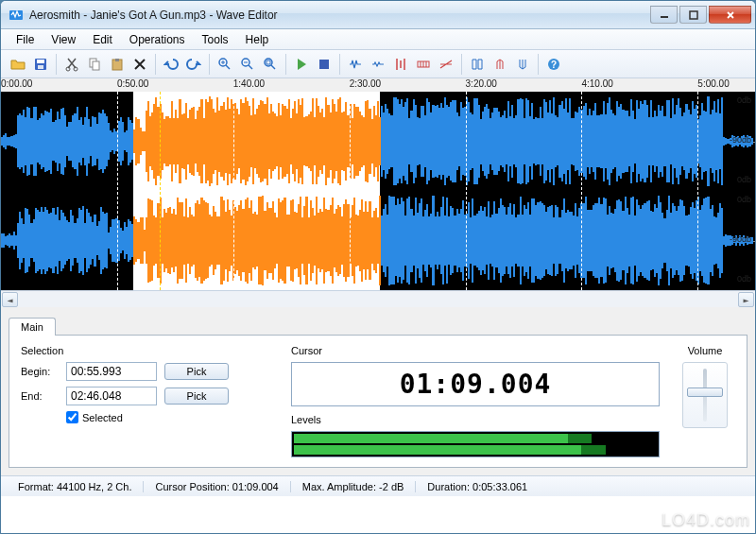 The height and width of the screenshot is (534, 756). Describe the element at coordinates (378, 15) in the screenshot. I see `titlebar: Aerosmith - Janie's Got A Gun.mp3 - Wave…` at that location.